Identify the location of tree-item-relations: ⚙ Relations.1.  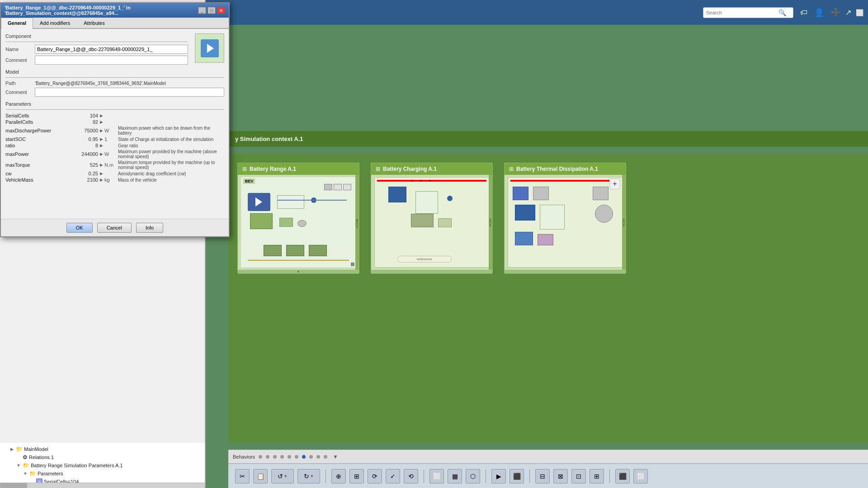
(102, 457).